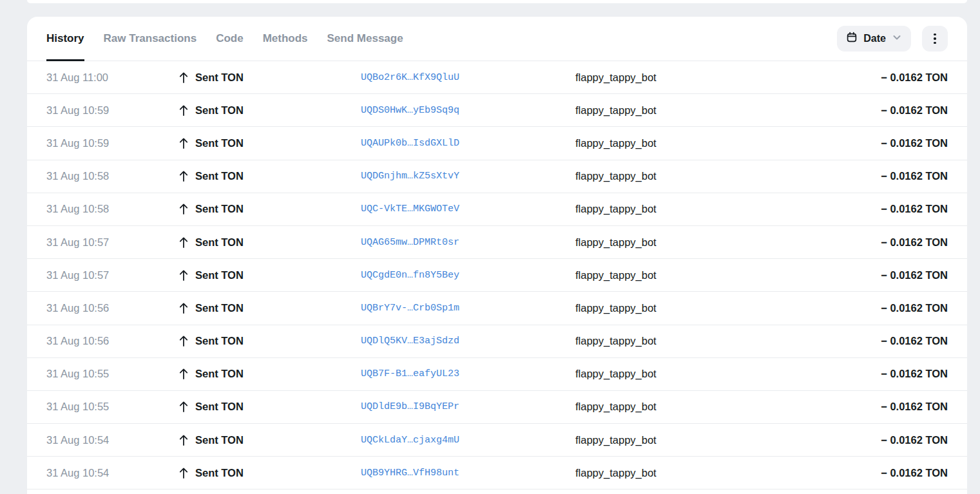  What do you see at coordinates (497, 242) in the screenshot?
I see `transaction-row: 31 Aug 10:57 Sent TON UQAG65mw…DPMRt0sr …` at bounding box center [497, 242].